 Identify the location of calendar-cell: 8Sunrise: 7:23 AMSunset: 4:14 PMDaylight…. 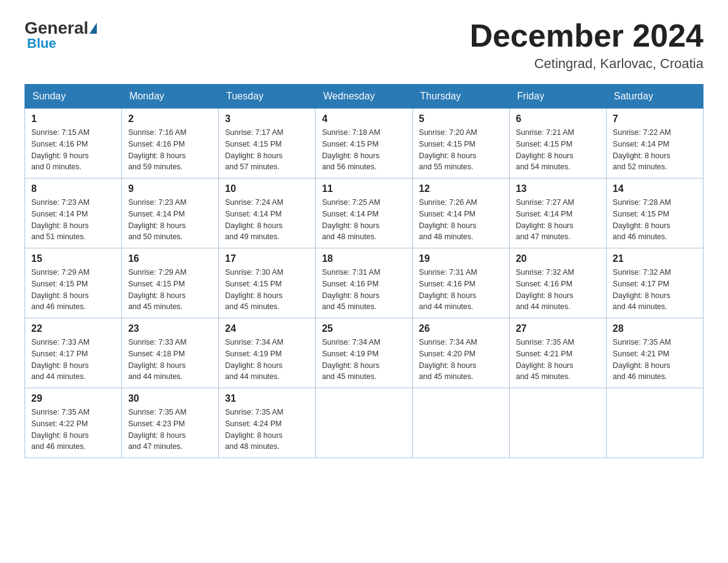
(74, 213).